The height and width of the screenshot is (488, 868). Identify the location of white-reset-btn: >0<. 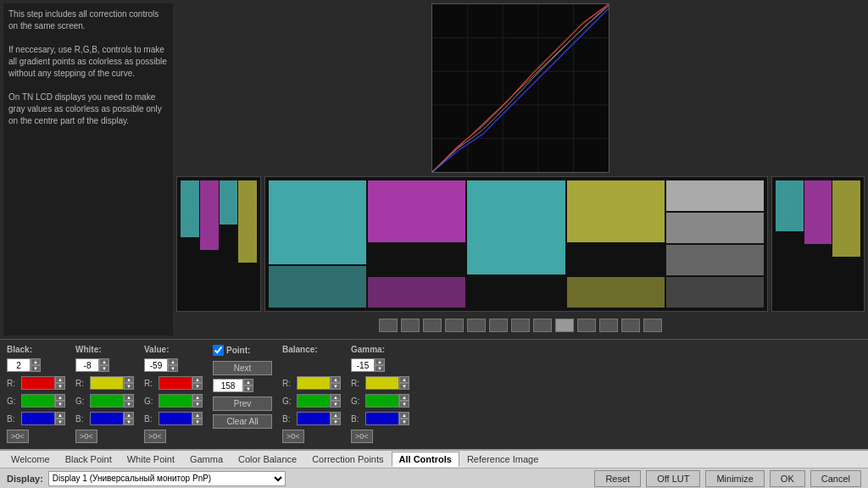
(86, 436).